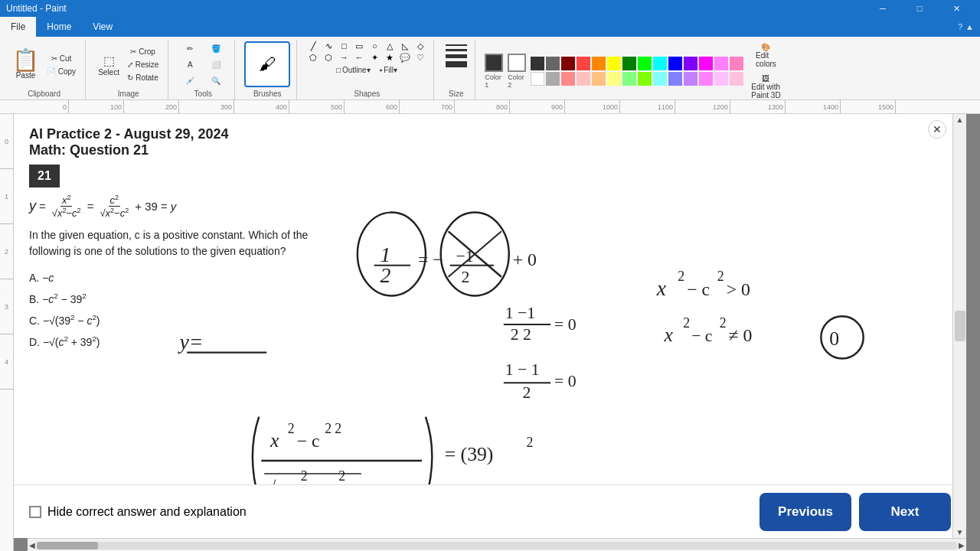  I want to click on rotate-button: ↻ Rotate, so click(142, 78).